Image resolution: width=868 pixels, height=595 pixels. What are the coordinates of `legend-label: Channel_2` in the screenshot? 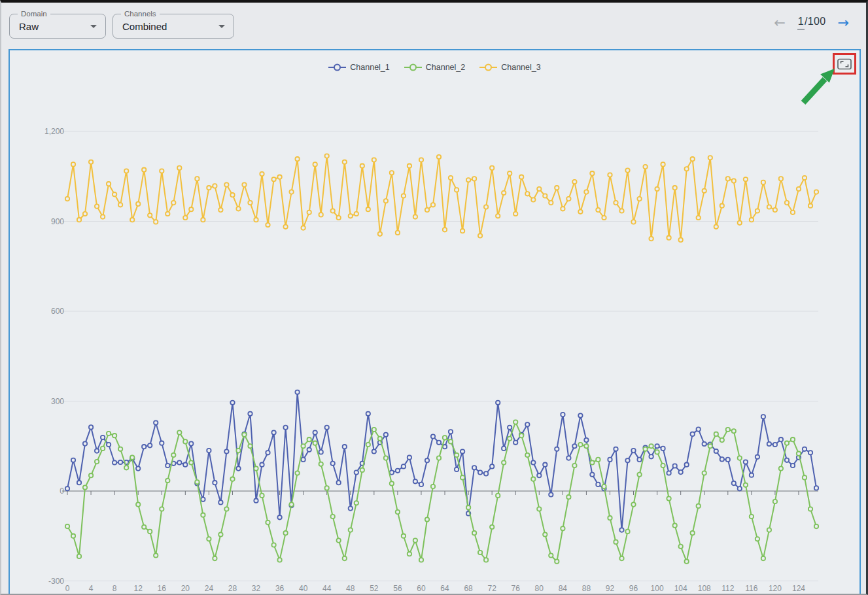 It's located at (445, 67).